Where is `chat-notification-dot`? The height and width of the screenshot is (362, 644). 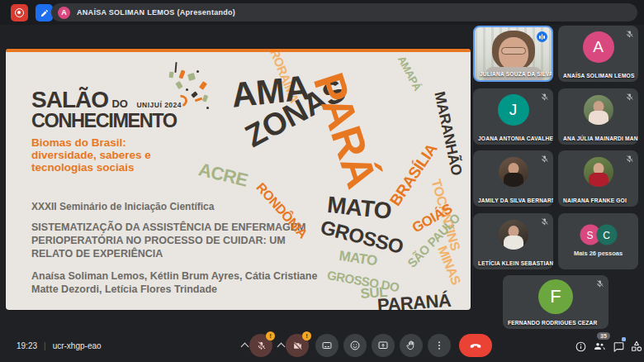
chat-notification-dot is located at coordinates (624, 339).